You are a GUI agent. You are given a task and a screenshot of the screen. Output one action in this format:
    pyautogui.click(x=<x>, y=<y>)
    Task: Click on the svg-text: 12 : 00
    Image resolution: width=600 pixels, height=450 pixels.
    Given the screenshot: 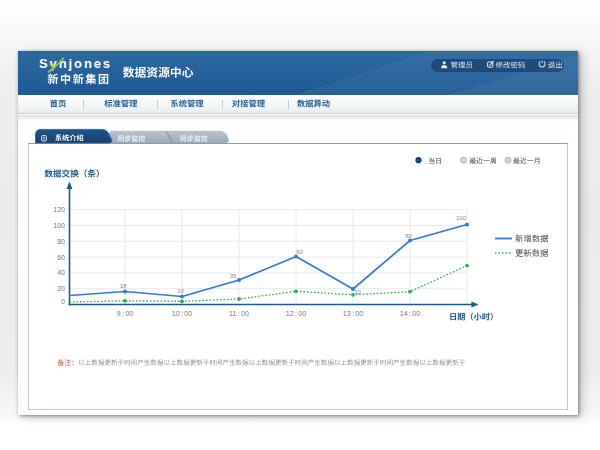 What is the action you would take?
    pyautogui.click(x=296, y=314)
    